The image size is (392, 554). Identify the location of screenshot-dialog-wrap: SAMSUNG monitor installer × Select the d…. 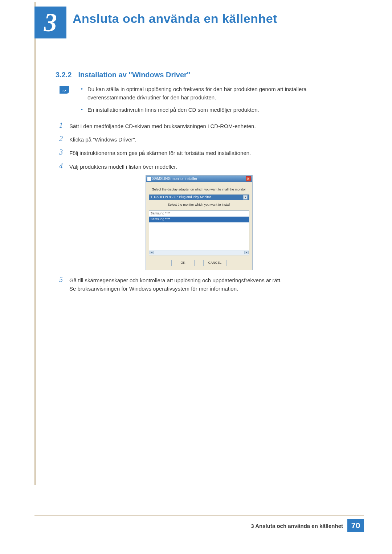
(199, 223).